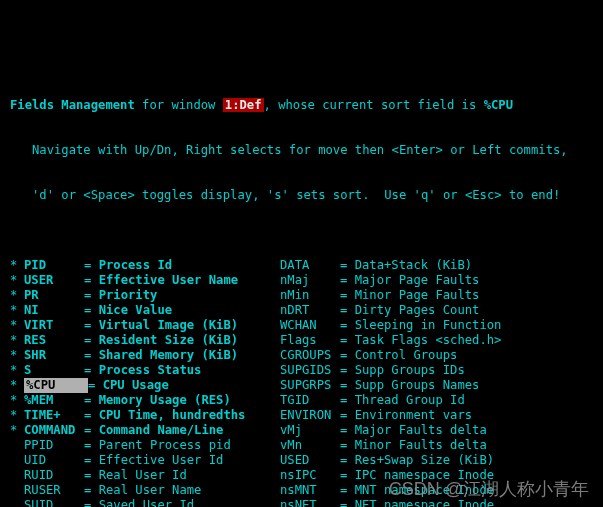 The image size is (603, 507). I want to click on field-key: DATA, so click(310, 266).